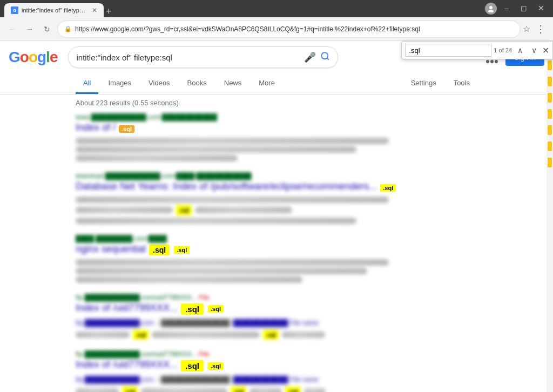 This screenshot has width=553, height=392. What do you see at coordinates (276, 188) in the screenshot?
I see `result-title-row: Database Net Yearns: Index of /pub/softw…` at bounding box center [276, 188].